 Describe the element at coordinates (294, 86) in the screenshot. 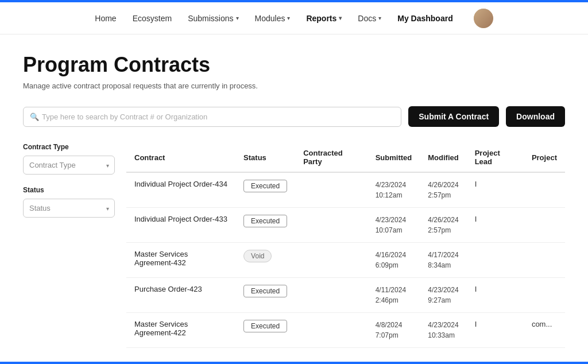

I see `page-subtitle: Manage active contract proposal requests…` at that location.